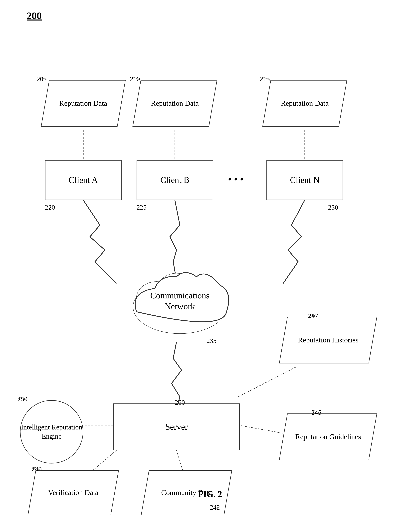 Image resolution: width=420 pixels, height=519 pixels. What do you see at coordinates (210, 494) in the screenshot?
I see `figure-label: FIG. 2` at bounding box center [210, 494].